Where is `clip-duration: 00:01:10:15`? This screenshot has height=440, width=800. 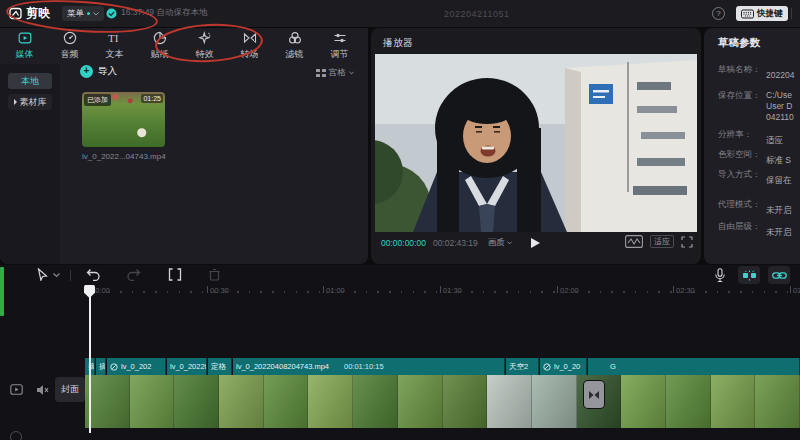
clip-duration: 00:01:10:15 is located at coordinates (364, 366).